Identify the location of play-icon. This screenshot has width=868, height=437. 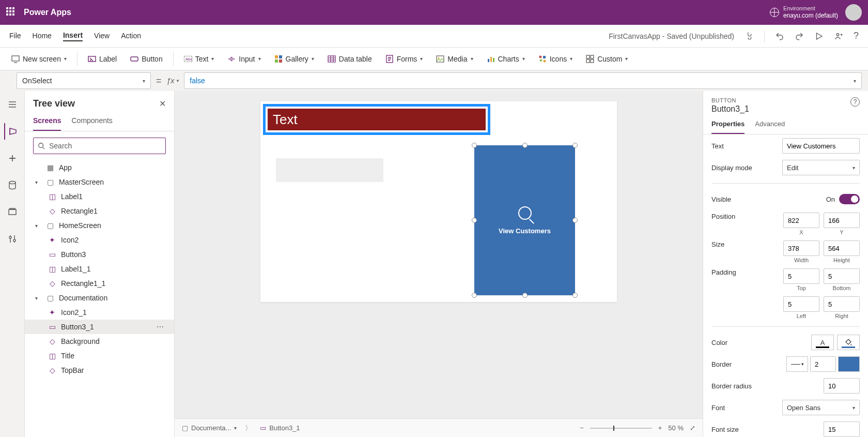
(819, 36).